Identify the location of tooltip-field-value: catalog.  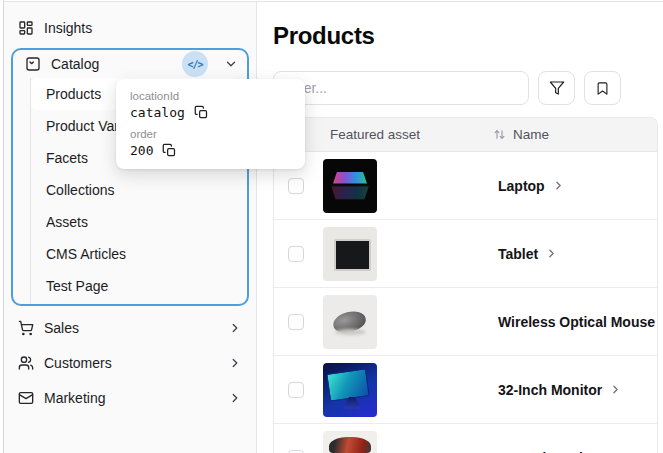
(158, 112).